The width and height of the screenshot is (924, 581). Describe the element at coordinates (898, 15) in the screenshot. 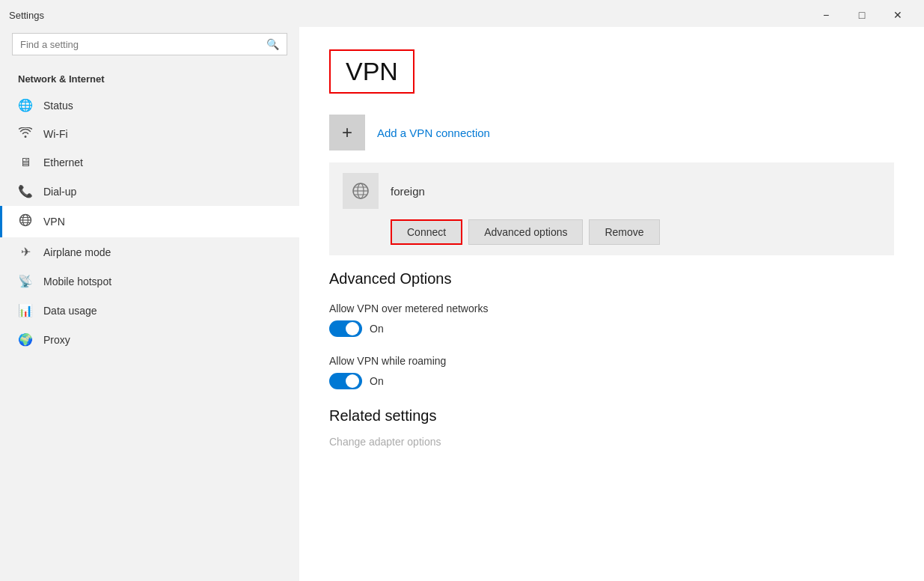

I see `close-button: ✕` at that location.